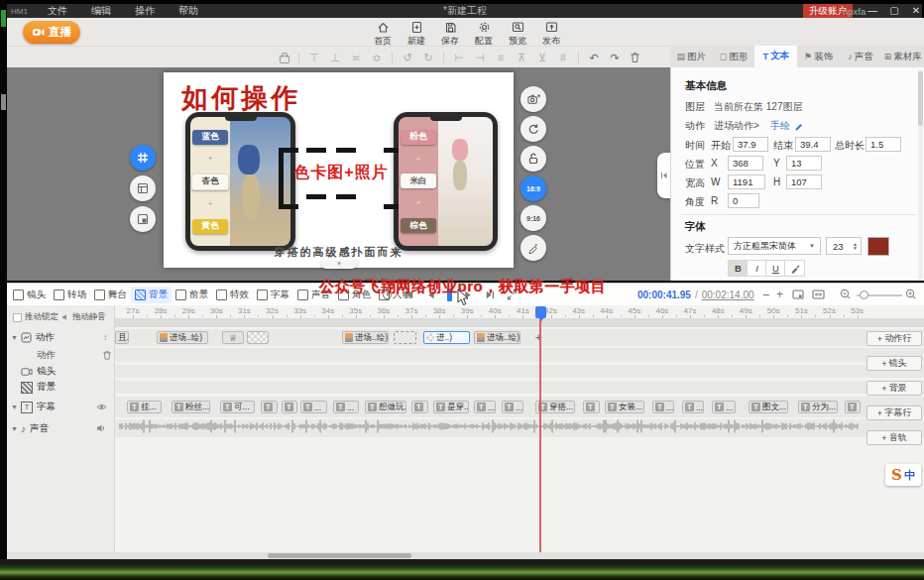 This screenshot has width=924, height=580. What do you see at coordinates (520, 371) in the screenshot?
I see `shot-track` at bounding box center [520, 371].